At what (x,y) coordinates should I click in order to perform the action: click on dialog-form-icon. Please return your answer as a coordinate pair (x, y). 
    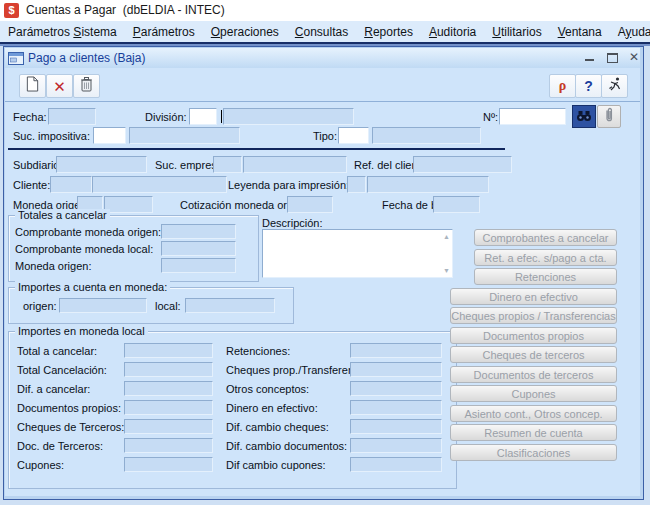
    Looking at the image, I should click on (16, 58).